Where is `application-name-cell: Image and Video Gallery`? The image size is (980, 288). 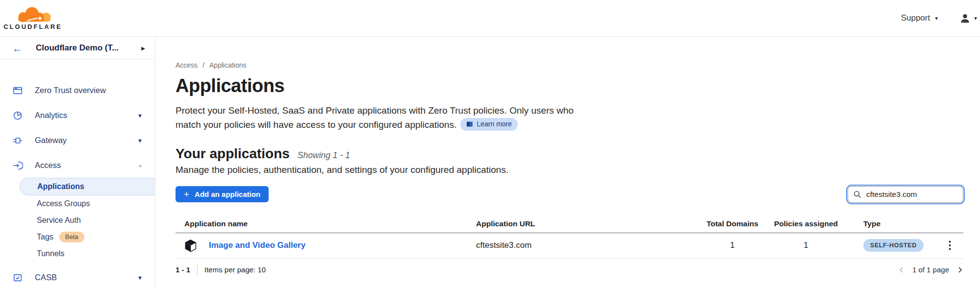
application-name-cell: Image and Video Gallery is located at coordinates (326, 246).